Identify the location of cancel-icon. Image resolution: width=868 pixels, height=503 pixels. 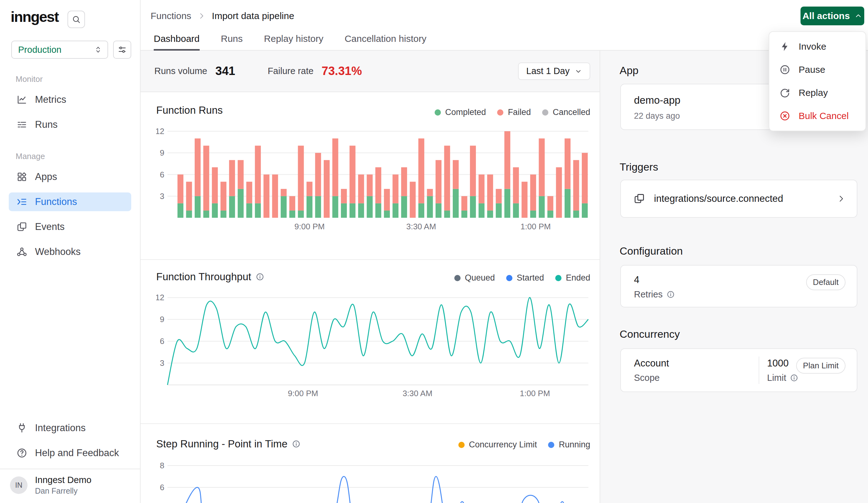
(785, 116).